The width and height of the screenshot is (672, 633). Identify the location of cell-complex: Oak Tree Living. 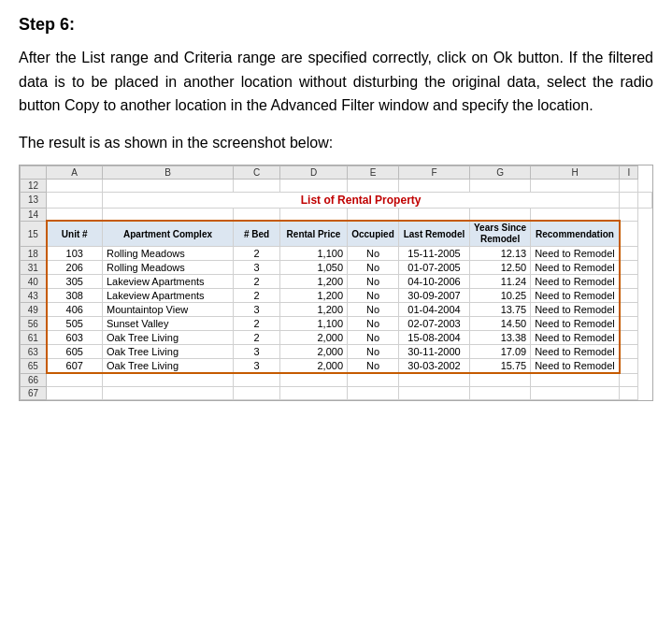
(168, 367).